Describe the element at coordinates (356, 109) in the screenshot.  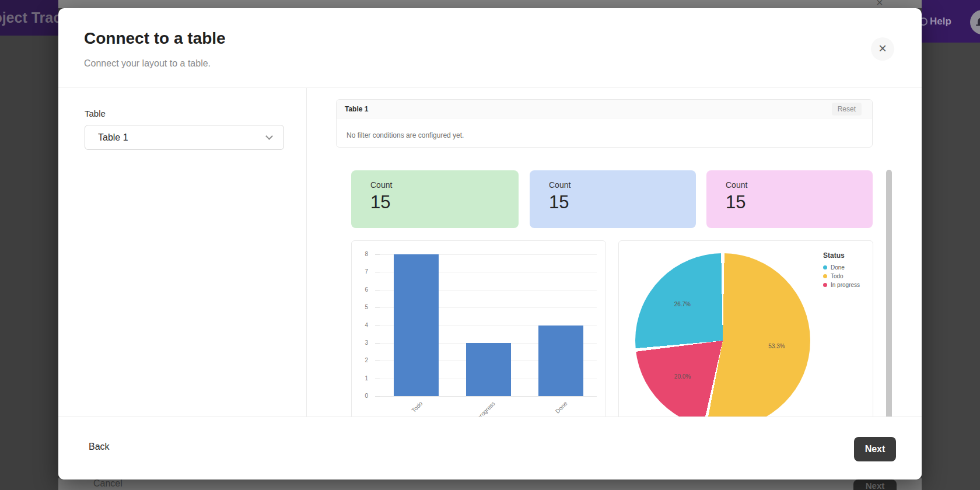
I see `filter-card-title: Table 1` at that location.